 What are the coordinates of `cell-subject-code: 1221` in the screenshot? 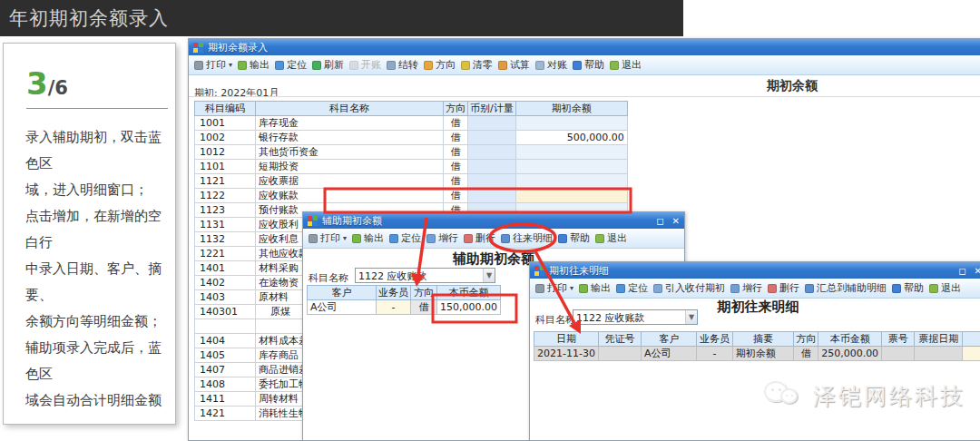 It's located at (225, 254).